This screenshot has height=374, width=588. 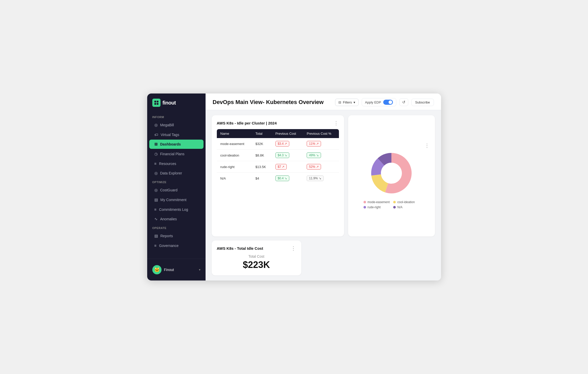 What do you see at coordinates (156, 219) in the screenshot?
I see `anomalies-icon: ∿` at bounding box center [156, 219].